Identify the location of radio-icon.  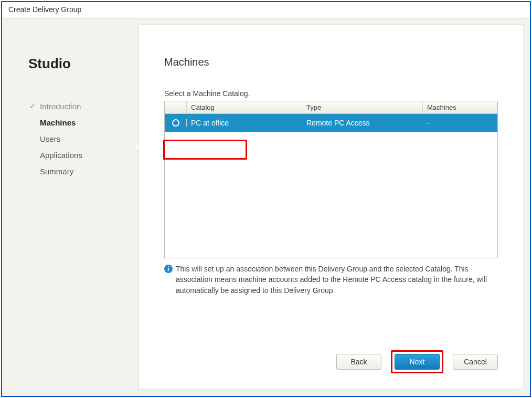
(176, 123).